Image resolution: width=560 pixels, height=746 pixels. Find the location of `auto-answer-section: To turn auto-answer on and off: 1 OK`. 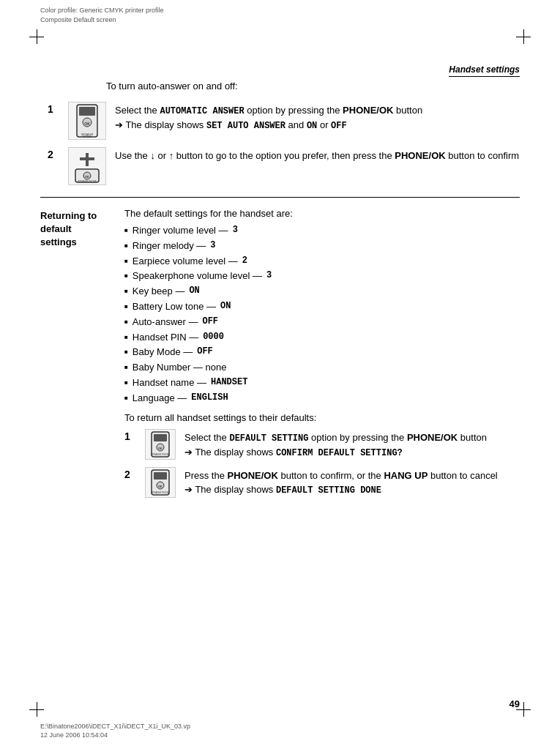

auto-answer-section: To turn auto-answer on and off: 1 OK is located at coordinates (280, 133).